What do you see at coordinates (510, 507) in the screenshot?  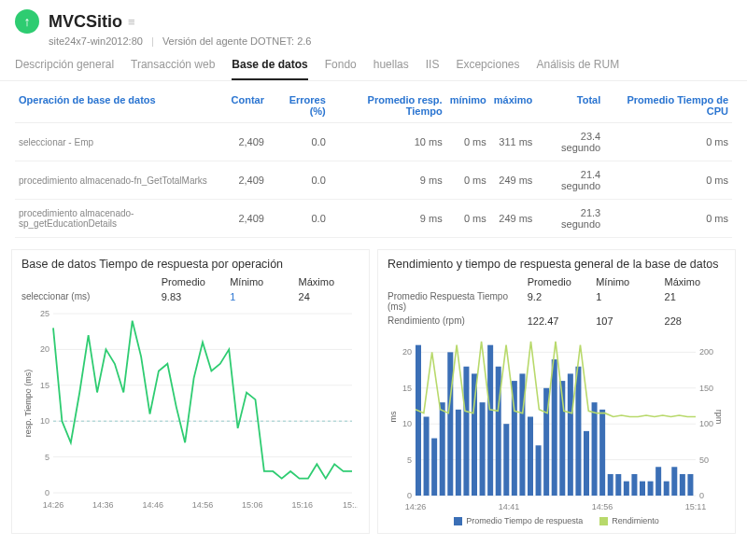 I see `svg-text: 14:41` at bounding box center [510, 507].